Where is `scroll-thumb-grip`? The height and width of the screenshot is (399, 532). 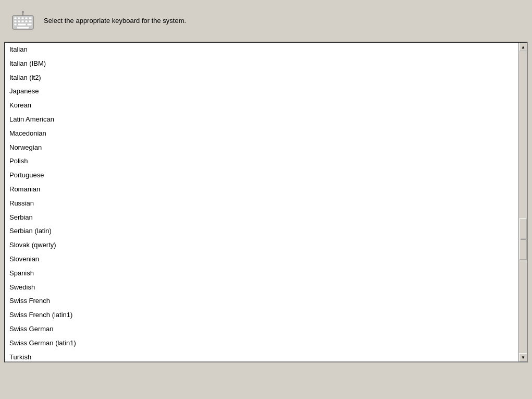
scroll-thumb-grip is located at coordinates (523, 239).